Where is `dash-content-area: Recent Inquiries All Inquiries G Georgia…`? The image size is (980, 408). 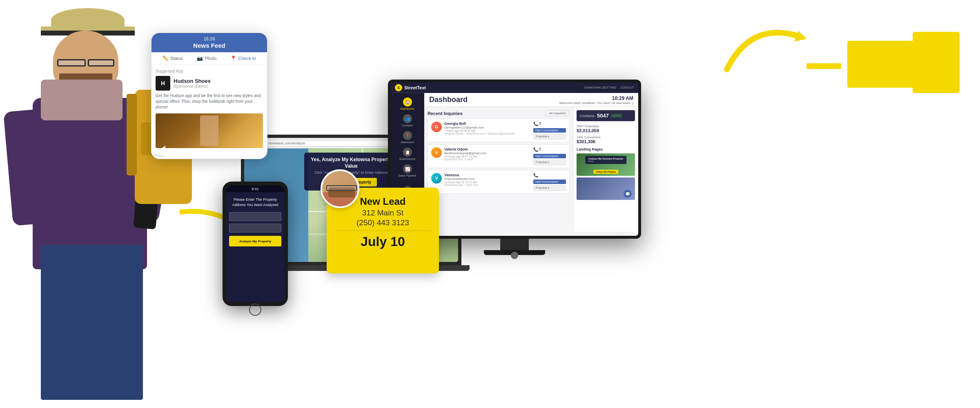 dash-content-area: Recent Inquiries All Inquiries G Georgia… is located at coordinates (531, 169).